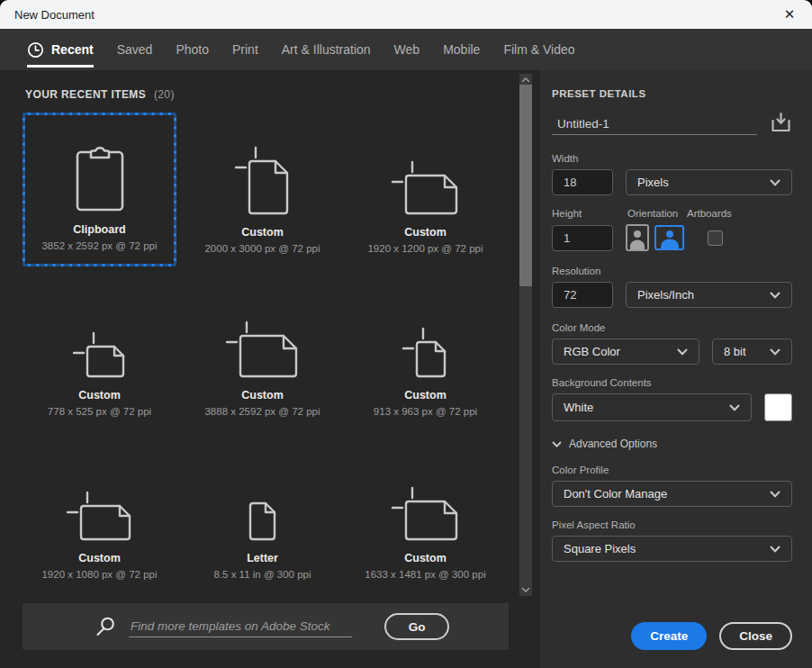 The height and width of the screenshot is (668, 812). Describe the element at coordinates (672, 549) in the screenshot. I see `pixel-aspect-ratio-select: Square Pixels` at that location.